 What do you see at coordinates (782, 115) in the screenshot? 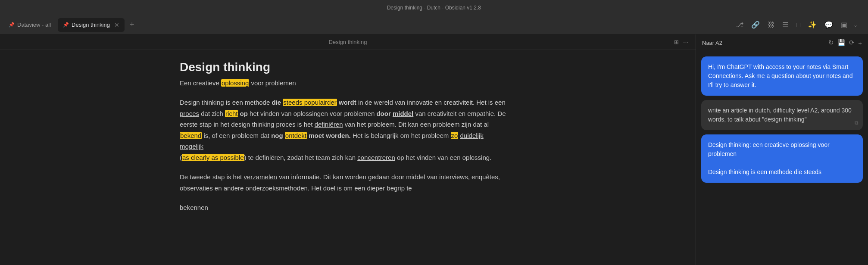
I see `chat-message-2: write an article in dutch, difficulty le…` at bounding box center [782, 115].